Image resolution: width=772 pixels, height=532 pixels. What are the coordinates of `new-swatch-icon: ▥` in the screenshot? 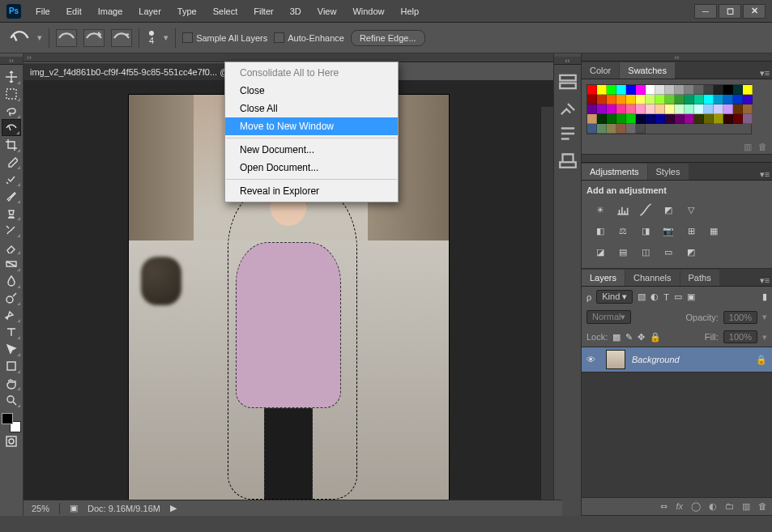 It's located at (748, 147).